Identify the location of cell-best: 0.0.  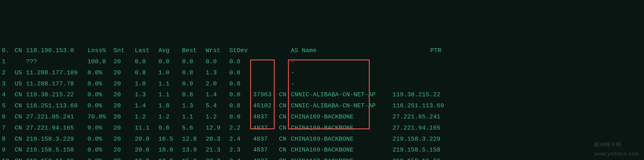
(194, 62).